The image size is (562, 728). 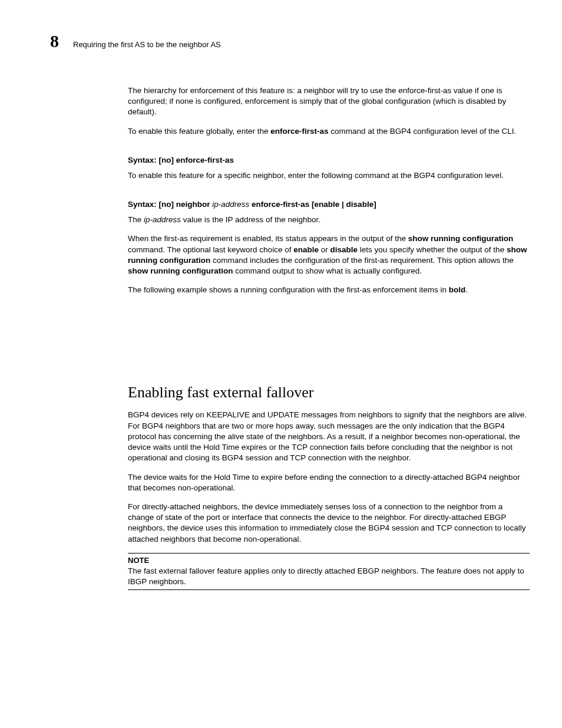 What do you see at coordinates (329, 589) in the screenshot?
I see `note-rule-bottom` at bounding box center [329, 589].